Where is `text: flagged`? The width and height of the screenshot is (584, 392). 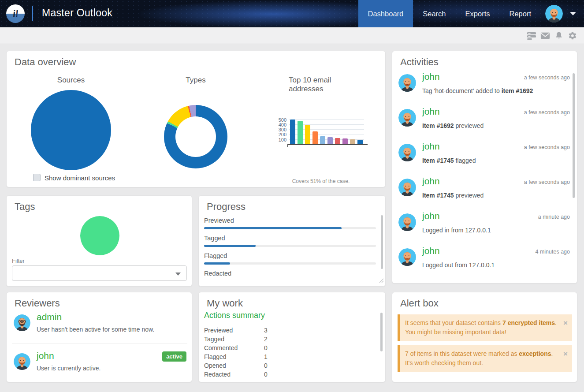 text: flagged is located at coordinates (465, 161).